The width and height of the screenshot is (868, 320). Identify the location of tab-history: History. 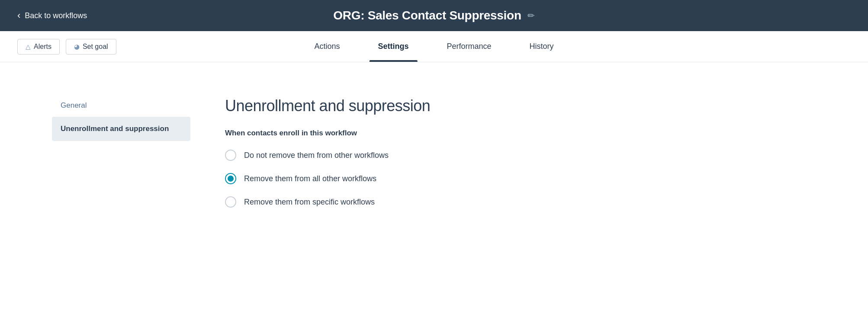
(542, 47).